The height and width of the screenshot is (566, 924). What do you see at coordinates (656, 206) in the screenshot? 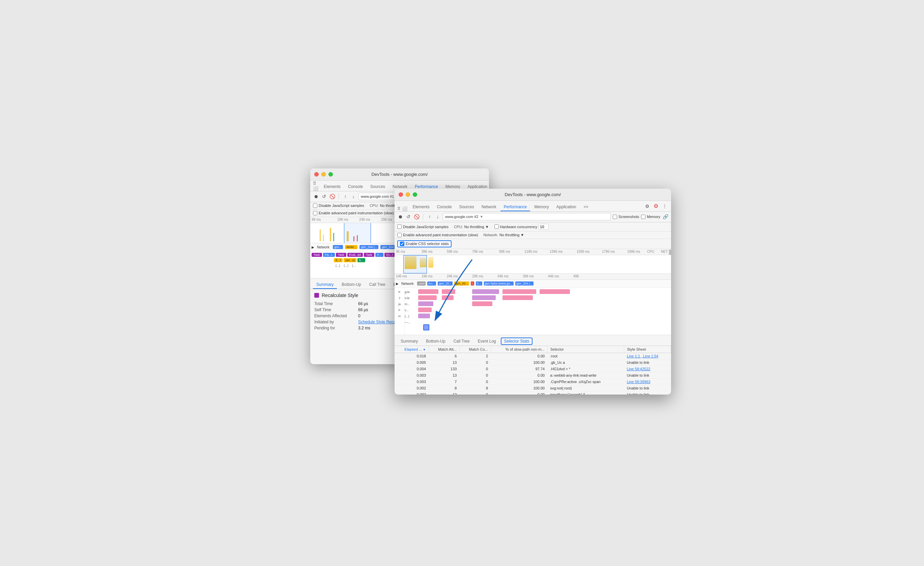
I see `gear-red-icon-front: ⚙` at bounding box center [656, 206].